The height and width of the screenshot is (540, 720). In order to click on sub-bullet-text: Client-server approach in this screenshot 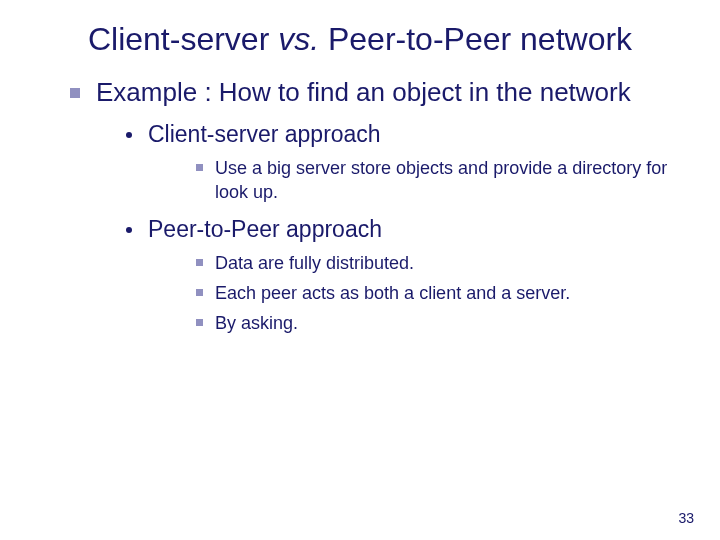, I will do `click(264, 135)`.